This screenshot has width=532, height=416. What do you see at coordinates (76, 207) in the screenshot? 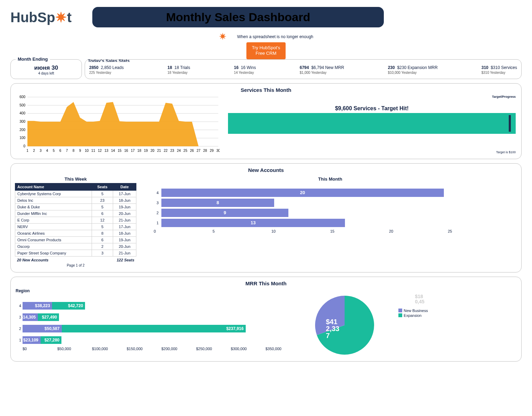
I see `table-row: Duke & Duke519-Jun` at bounding box center [76, 207].